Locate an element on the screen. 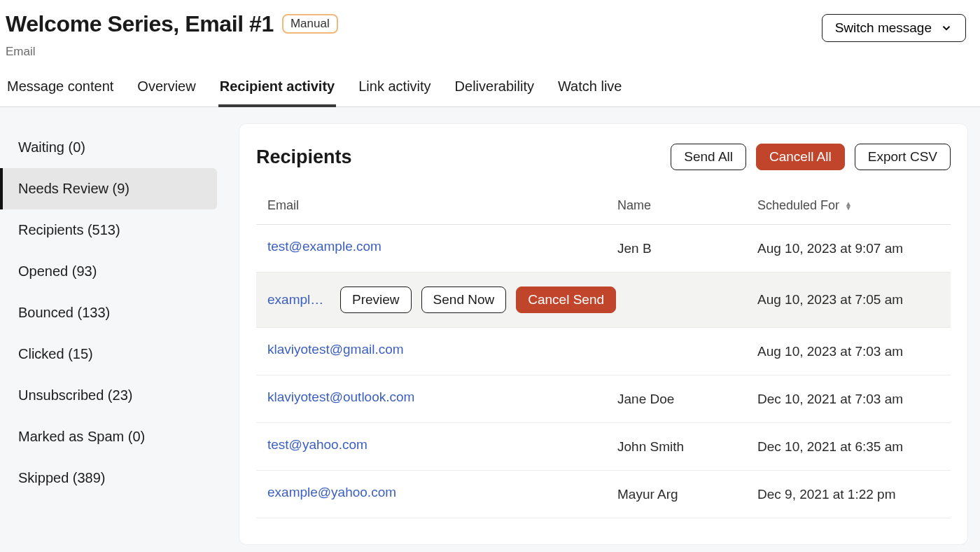 Image resolution: width=980 pixels, height=552 pixels. scheduled-for: Dec 10, 2021 at 7:03 am is located at coordinates (848, 399).